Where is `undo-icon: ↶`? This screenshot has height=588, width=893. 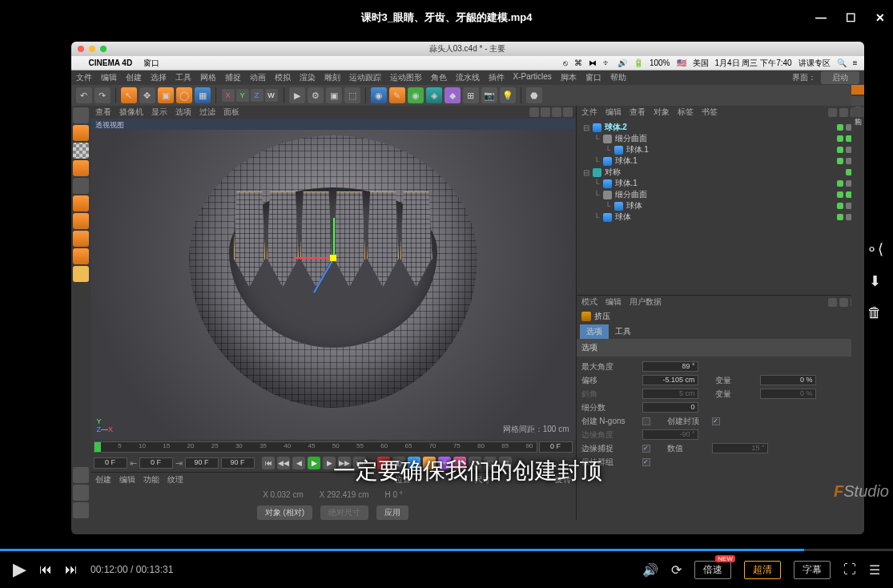 undo-icon: ↶ is located at coordinates (84, 95).